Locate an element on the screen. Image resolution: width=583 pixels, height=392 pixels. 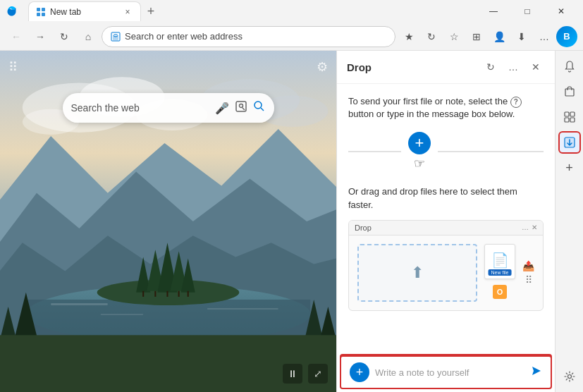
bing-copilot-button: B is located at coordinates (567, 37).